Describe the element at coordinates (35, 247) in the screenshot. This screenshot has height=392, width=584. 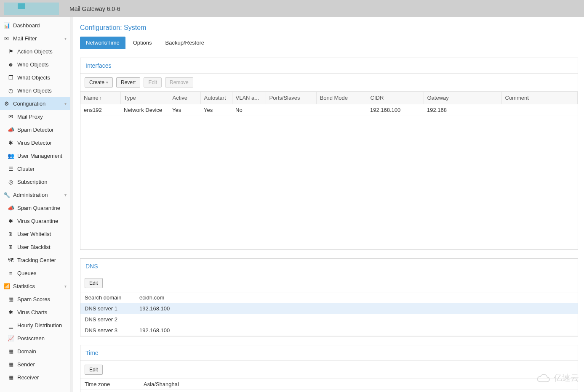
I see `sidebar-item-user-blacklist: 🗏User Blacklist` at that location.